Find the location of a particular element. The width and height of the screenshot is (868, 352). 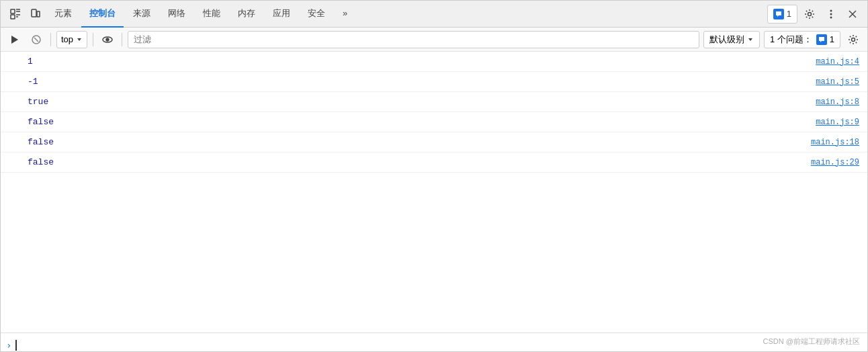

message-icon is located at coordinates (779, 14).